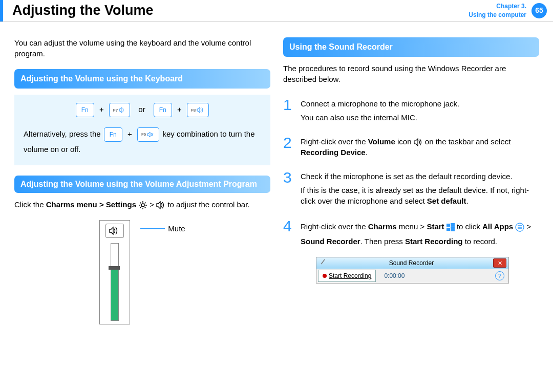  Describe the element at coordinates (198, 110) in the screenshot. I see `f8-key: F8` at that location.